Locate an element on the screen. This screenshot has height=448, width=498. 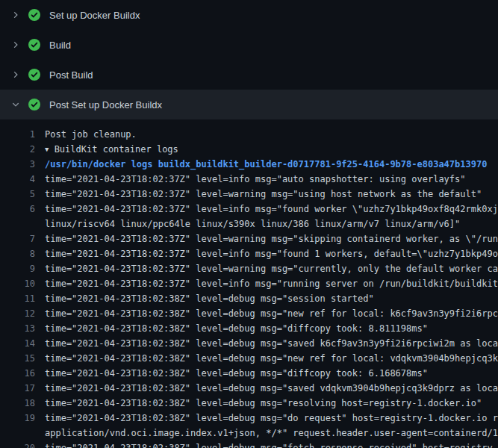
log-line: 9time="2021-04-23T18:02:37Z" level=warni… is located at coordinates (249, 269).